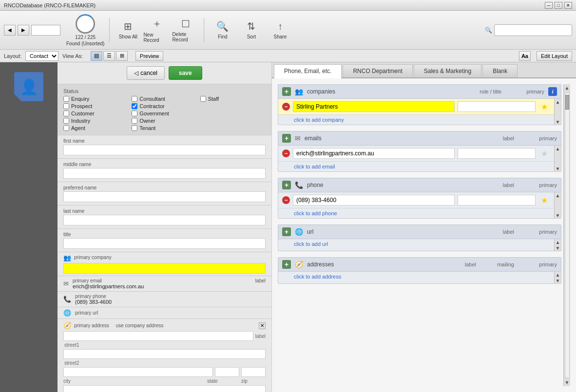  I want to click on phone-remove-btn: −, so click(286, 200).